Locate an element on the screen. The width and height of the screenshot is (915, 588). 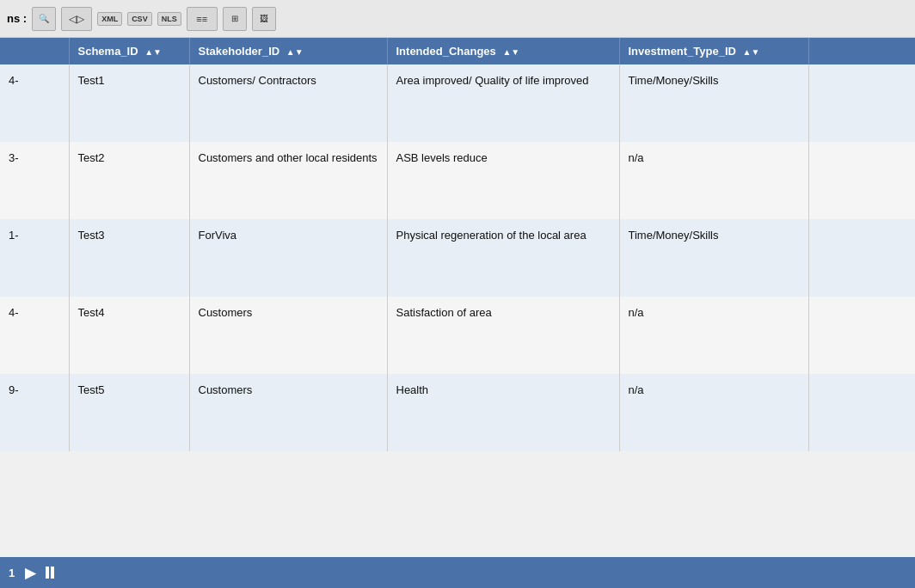
cell-stakeholder: Customers/ Contractors is located at coordinates (288, 103).